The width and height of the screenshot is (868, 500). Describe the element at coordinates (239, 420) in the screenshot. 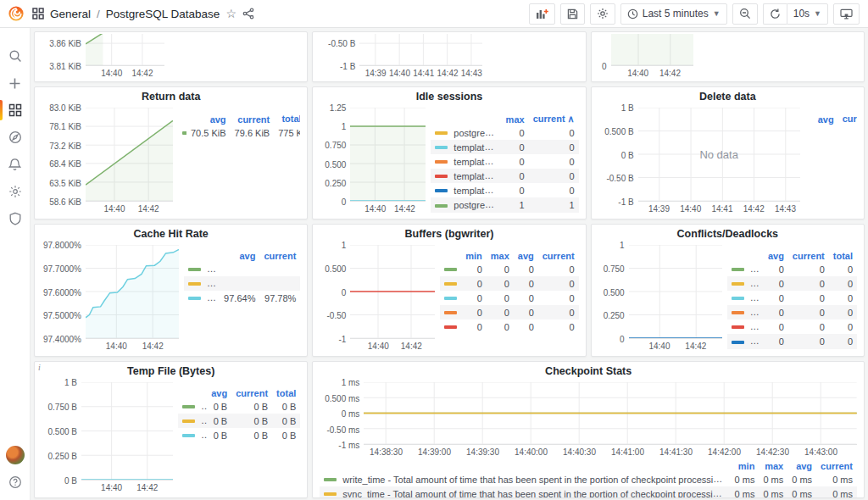

I see `legend-row: template00 B0 B0 B` at that location.